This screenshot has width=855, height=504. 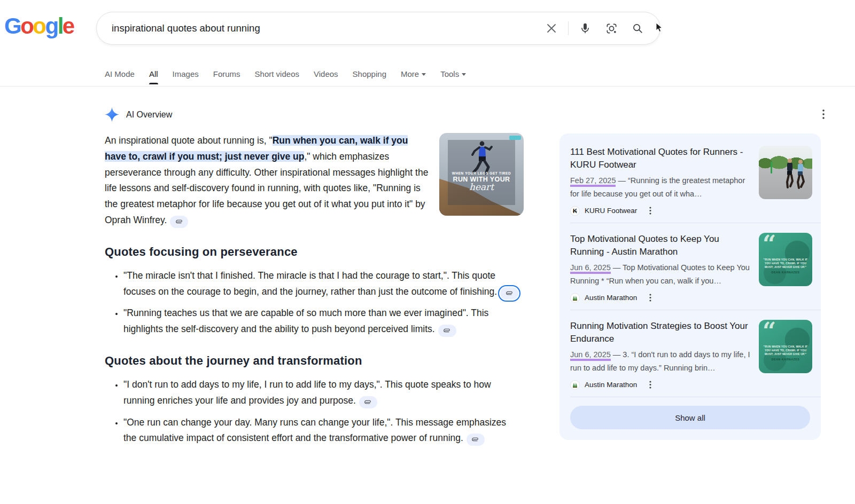 I want to click on quote-list-item: "One run can change your day. Many runs …, so click(x=322, y=431).